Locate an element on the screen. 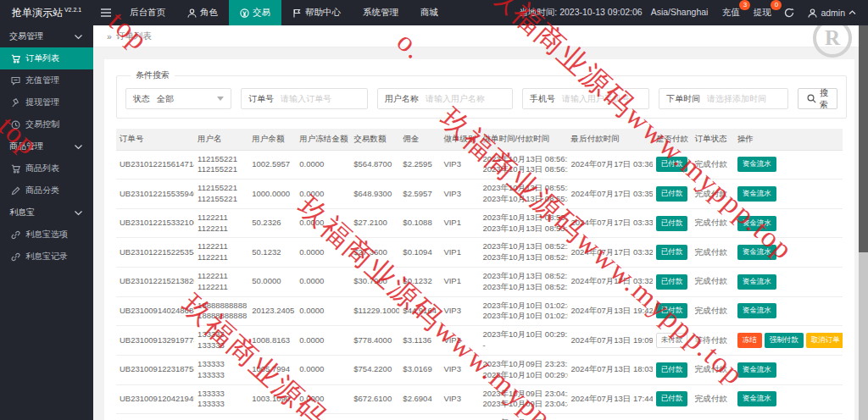  user-menu: admin is located at coordinates (832, 13).